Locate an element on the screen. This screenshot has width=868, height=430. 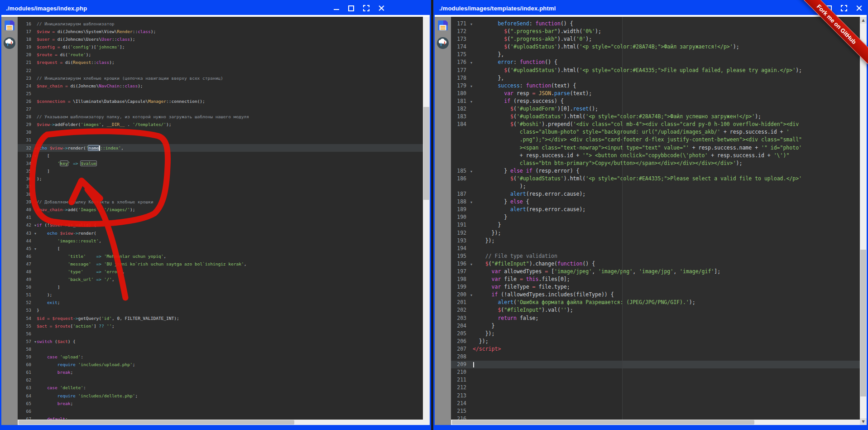
code-line: 19$config = di('config')['johncms']; is located at coordinates (220, 47).